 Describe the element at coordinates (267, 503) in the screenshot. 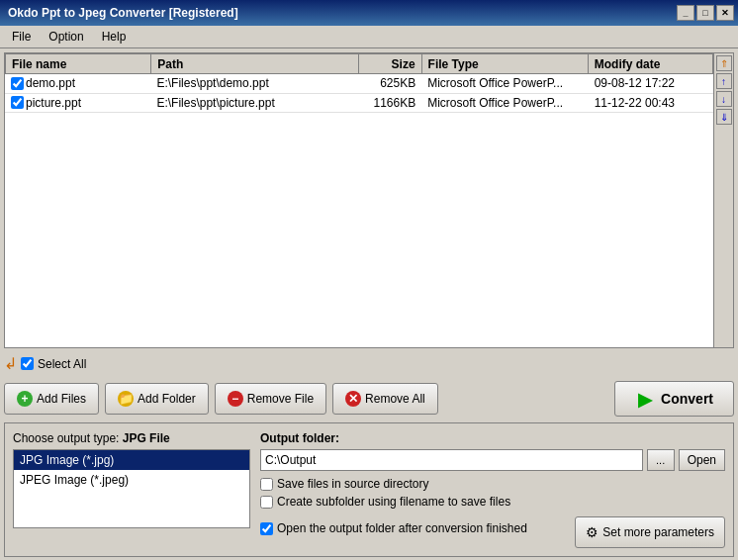

I see `create-subfolder-checkbox` at that location.